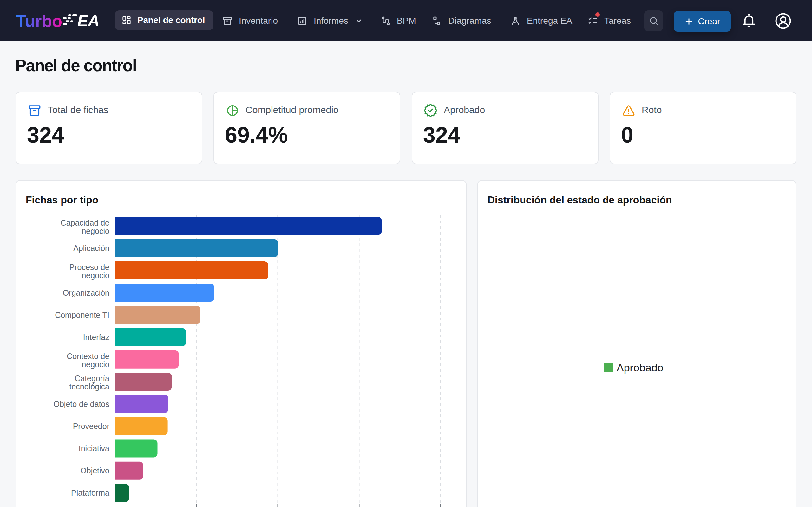  What do you see at coordinates (89, 21) in the screenshot?
I see `svg-text: EA` at bounding box center [89, 21].